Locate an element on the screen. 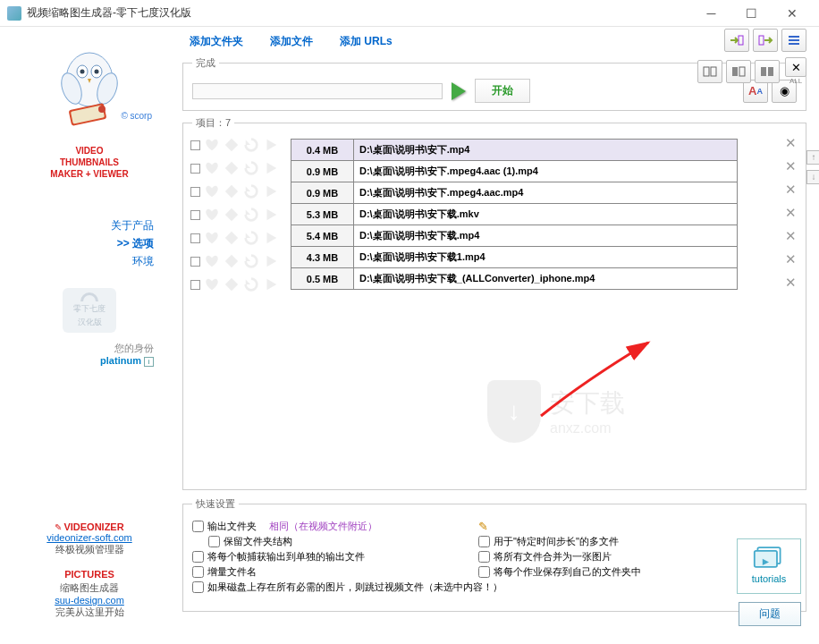 This screenshot has width=819, height=644. inc-name-checkbox is located at coordinates (198, 572).